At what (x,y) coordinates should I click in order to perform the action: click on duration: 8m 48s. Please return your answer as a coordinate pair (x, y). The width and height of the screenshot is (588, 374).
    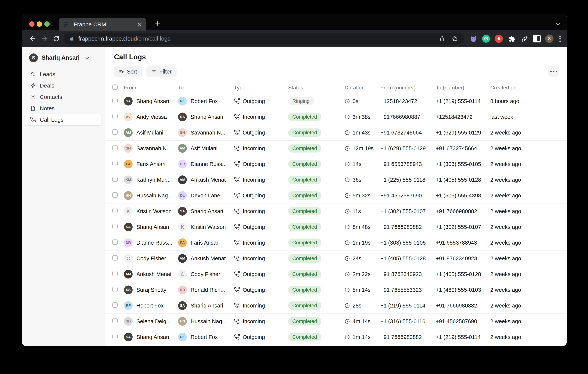
    Looking at the image, I should click on (362, 227).